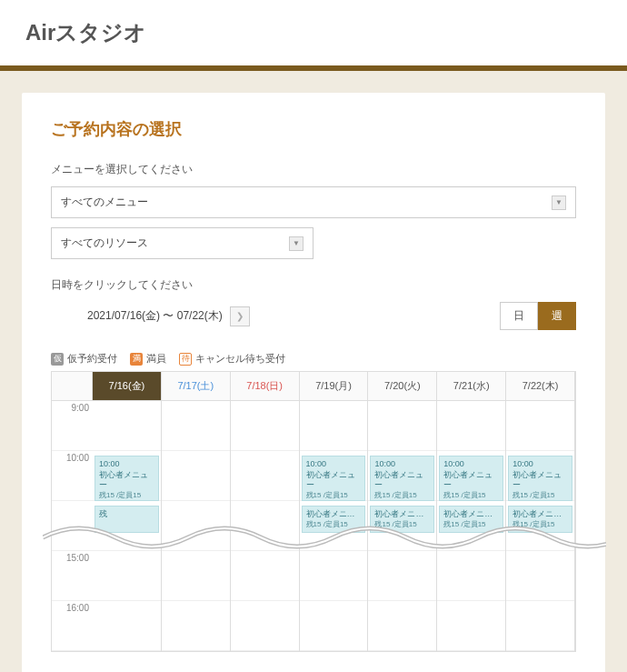  I want to click on time-label: 15:00, so click(73, 577).